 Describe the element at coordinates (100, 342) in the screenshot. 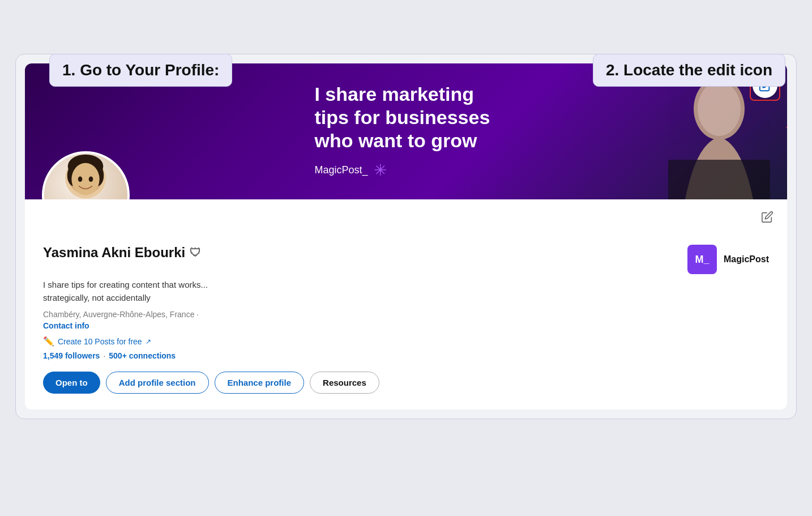

I see `cta-label: Create 10 Posts for free` at that location.